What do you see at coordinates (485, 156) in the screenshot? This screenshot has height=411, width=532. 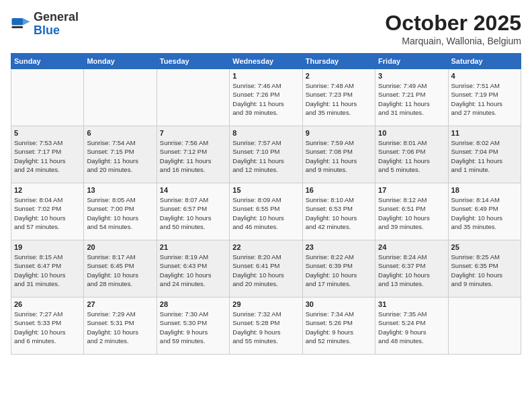 I see `day-info: Sunrise: 8:02 AMSunset: 7:04 PMDaylight:…` at bounding box center [485, 156].